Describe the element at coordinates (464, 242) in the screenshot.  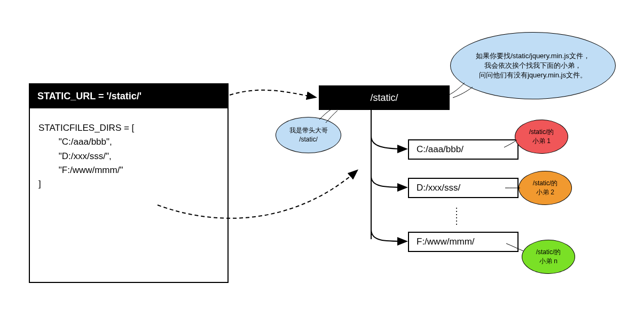
I see `dir-box-3: F:/www/mmm/` at that location.